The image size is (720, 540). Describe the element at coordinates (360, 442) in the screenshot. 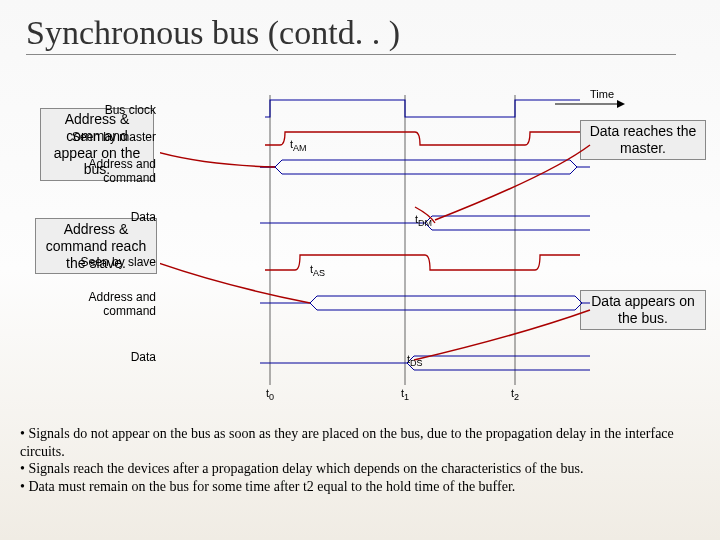

I see `bullet-1: • Signals do not appear on the bus as so…` at that location.